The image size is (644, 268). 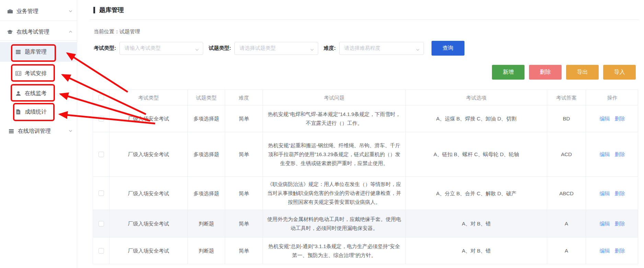 I want to click on question-type-filter-label: 试题类型:, so click(x=220, y=48).